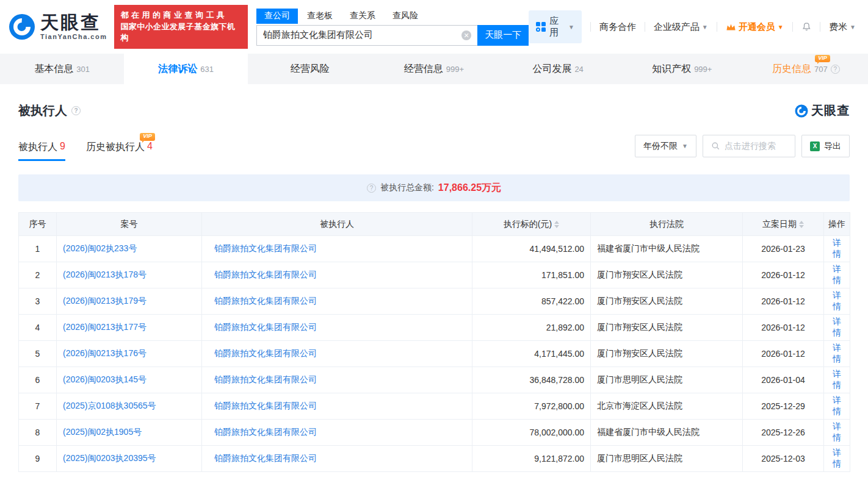 This screenshot has height=483, width=868. What do you see at coordinates (38, 148) in the screenshot?
I see `subtab-label: 被执行人` at bounding box center [38, 148].